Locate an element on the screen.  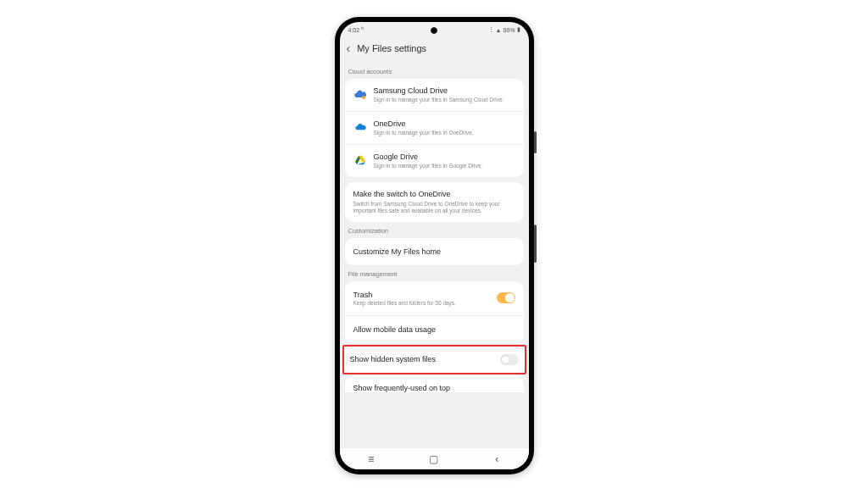
section-header-cloud: Cloud accounts is located at coordinates (434, 71).